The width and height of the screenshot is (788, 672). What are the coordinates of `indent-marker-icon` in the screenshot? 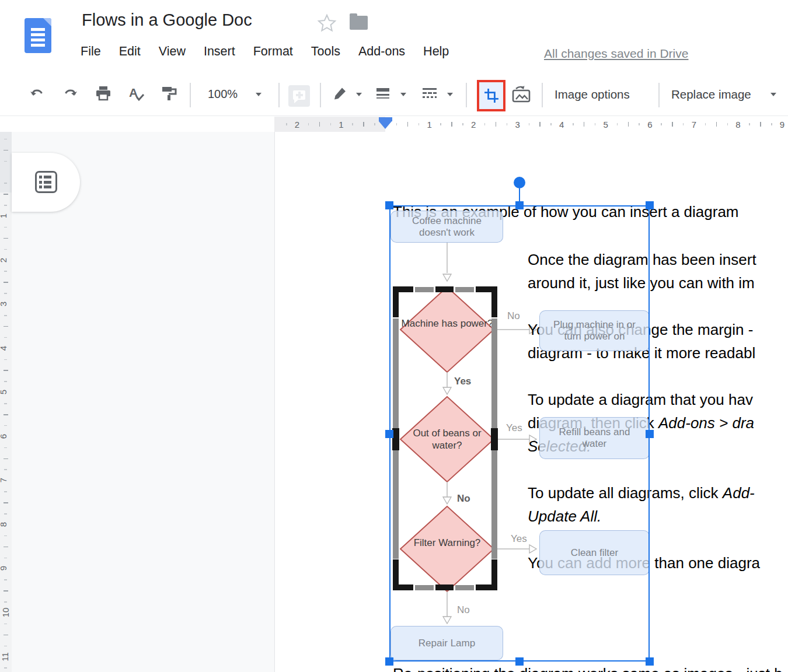 It's located at (385, 125).